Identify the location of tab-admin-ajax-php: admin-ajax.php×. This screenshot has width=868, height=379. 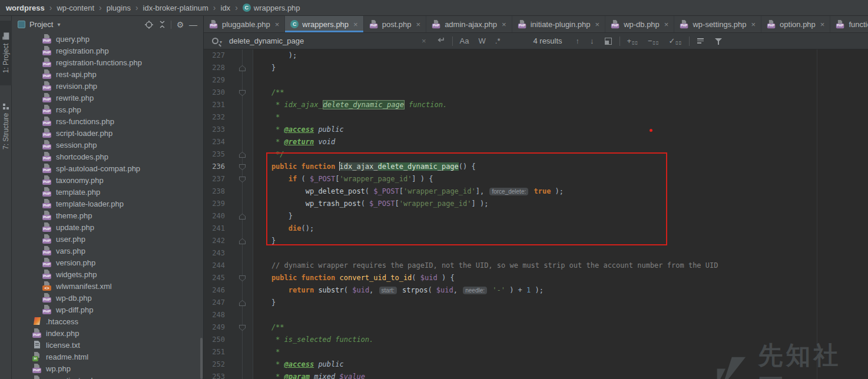
(469, 24).